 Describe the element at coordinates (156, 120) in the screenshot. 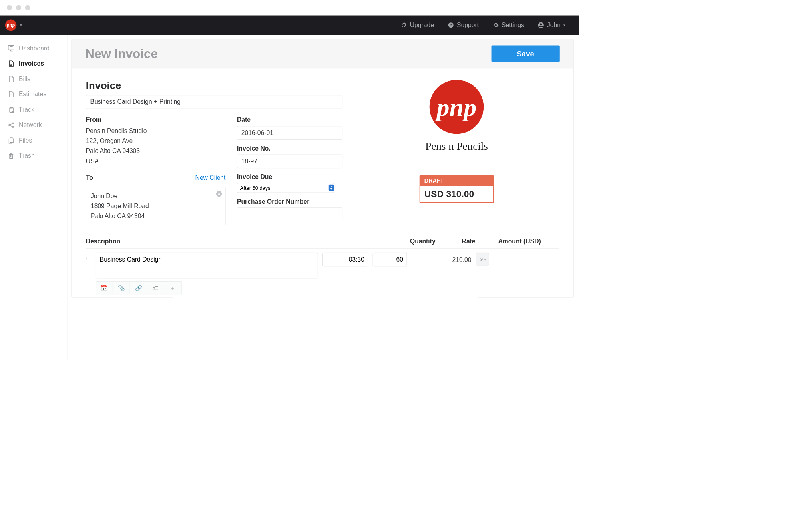

I see `from-label: From` at that location.